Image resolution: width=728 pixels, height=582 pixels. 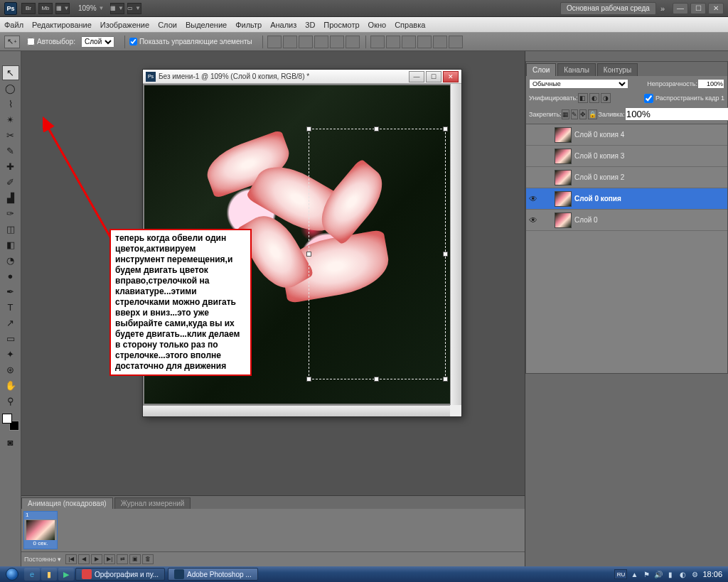 What do you see at coordinates (599, 178) in the screenshot?
I see `layer-name: Слой 0 копия 2` at bounding box center [599, 178].